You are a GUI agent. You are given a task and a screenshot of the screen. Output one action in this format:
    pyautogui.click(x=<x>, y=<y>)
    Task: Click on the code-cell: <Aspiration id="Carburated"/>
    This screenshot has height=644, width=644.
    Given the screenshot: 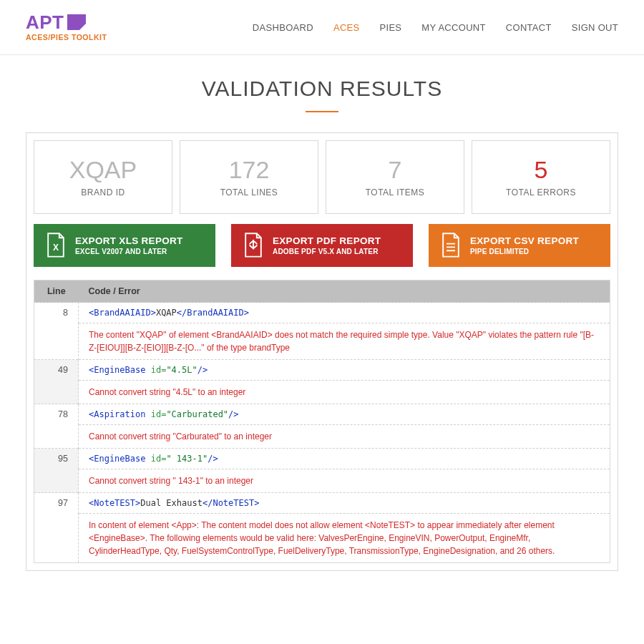 What is the action you would take?
    pyautogui.click(x=345, y=415)
    